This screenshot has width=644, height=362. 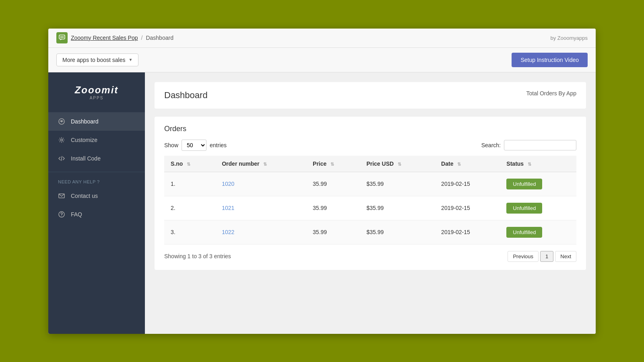 I want to click on sidebar-help-label: NEED ANY HELP ?, so click(x=97, y=179).